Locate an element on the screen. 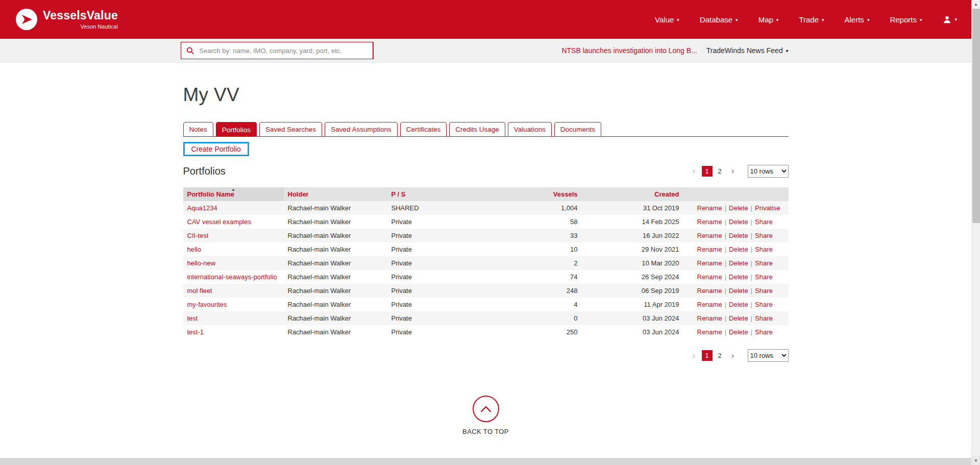 This screenshot has height=465, width=980. ps-cell: Private is located at coordinates (435, 236).